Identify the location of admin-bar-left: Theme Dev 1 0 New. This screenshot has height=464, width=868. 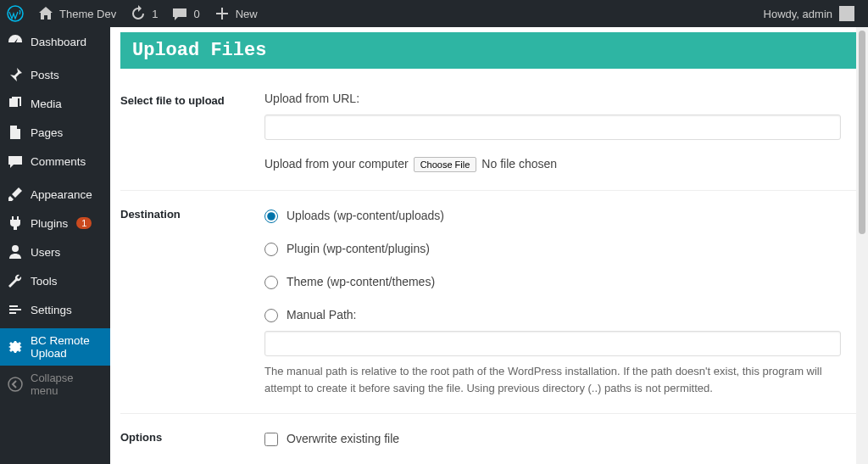
(132, 14).